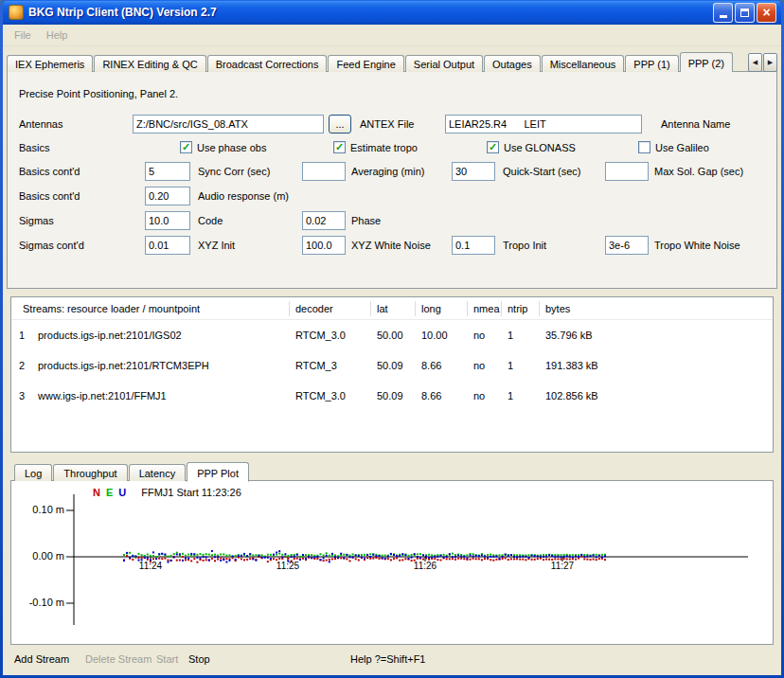 The width and height of the screenshot is (784, 678). What do you see at coordinates (167, 659) in the screenshot?
I see `start-button: Start` at bounding box center [167, 659].